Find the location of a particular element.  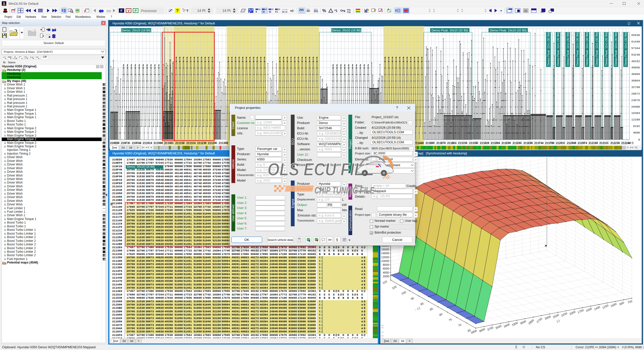

svg-text: V is located at coordinates (129, 11).